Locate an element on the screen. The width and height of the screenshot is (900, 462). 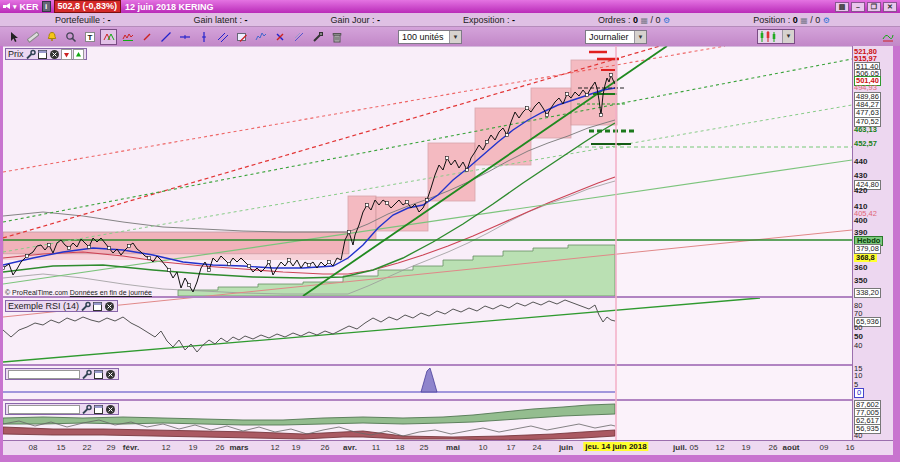
position-info: Position : 0 ▦ / 0 ⚙ is located at coordinates (792, 20).